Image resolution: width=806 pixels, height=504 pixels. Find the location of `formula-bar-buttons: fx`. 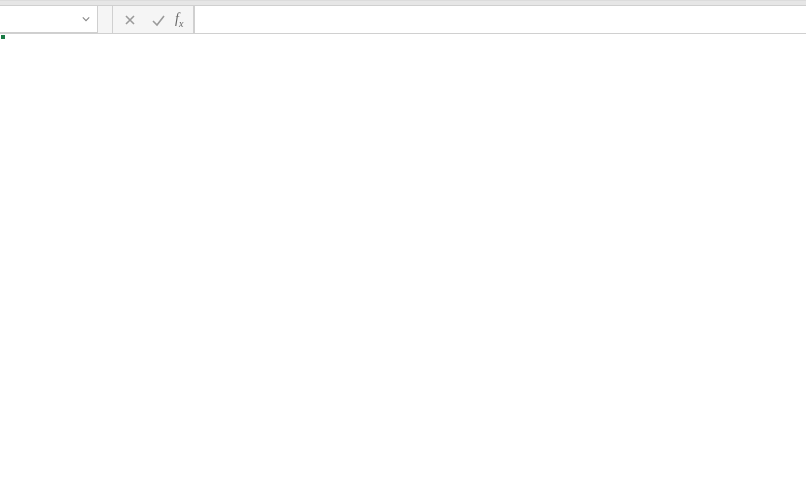

formula-bar-buttons: fx is located at coordinates (153, 20).